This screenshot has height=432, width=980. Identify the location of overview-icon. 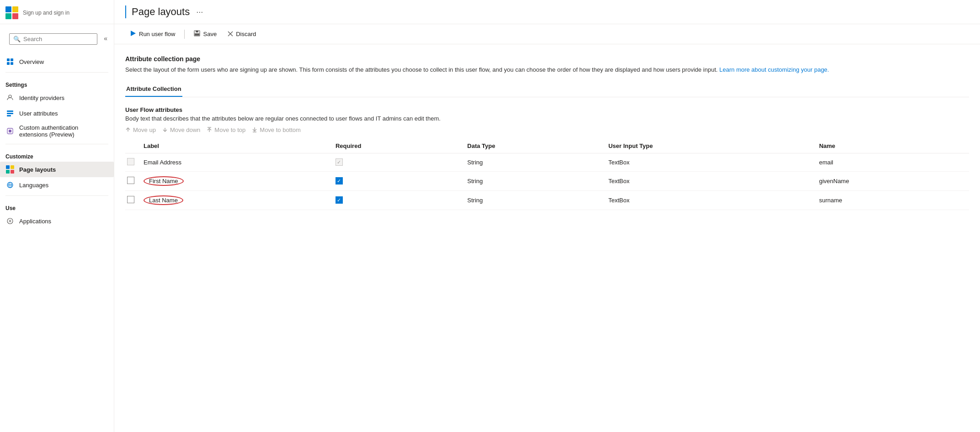
(10, 62).